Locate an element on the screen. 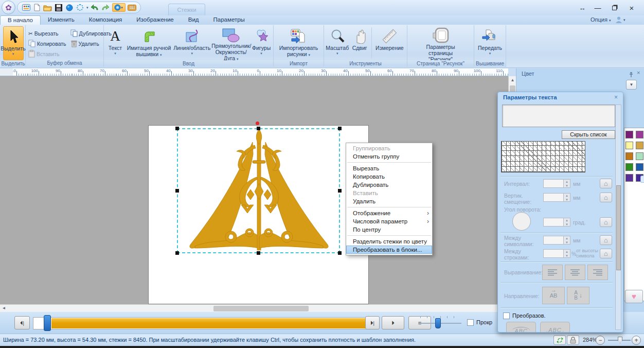 The height and width of the screenshot is (348, 644). play-button: ⏵ is located at coordinates (393, 323).